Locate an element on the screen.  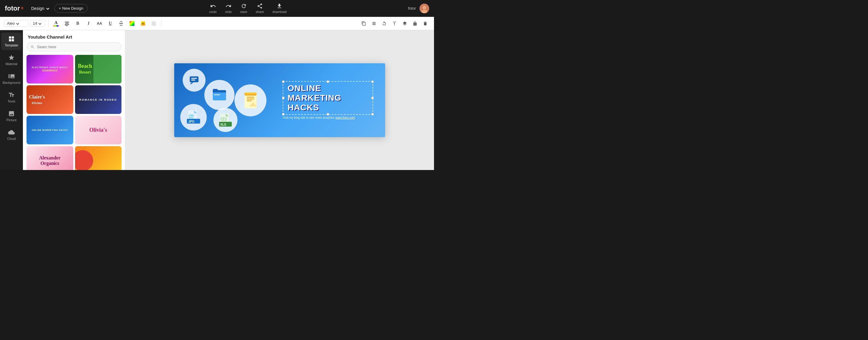
redo-icon is located at coordinates (228, 6).